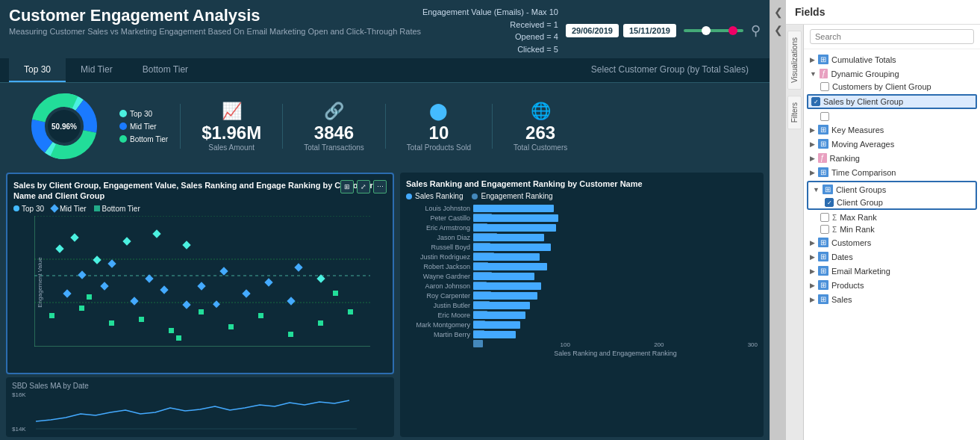 The height and width of the screenshot is (440, 980). I want to click on collapse-right-btn: ❮, so click(778, 30).